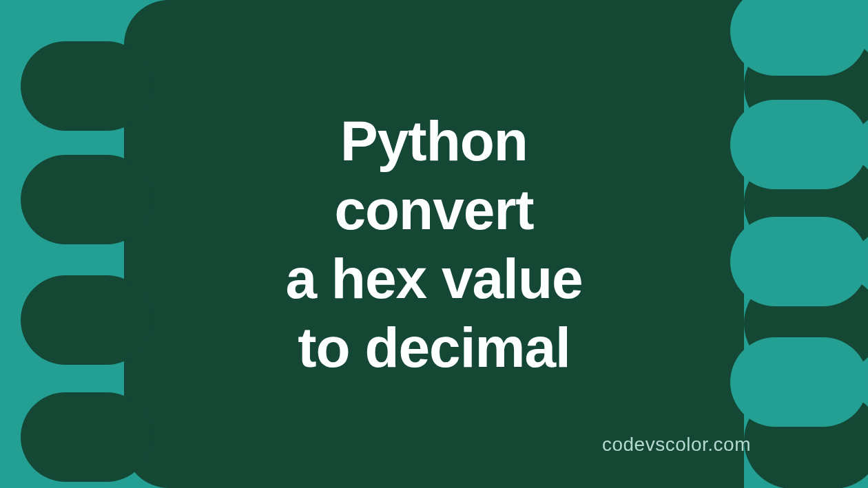 The height and width of the screenshot is (488, 868). I want to click on title-line-3: a hex value, so click(434, 278).